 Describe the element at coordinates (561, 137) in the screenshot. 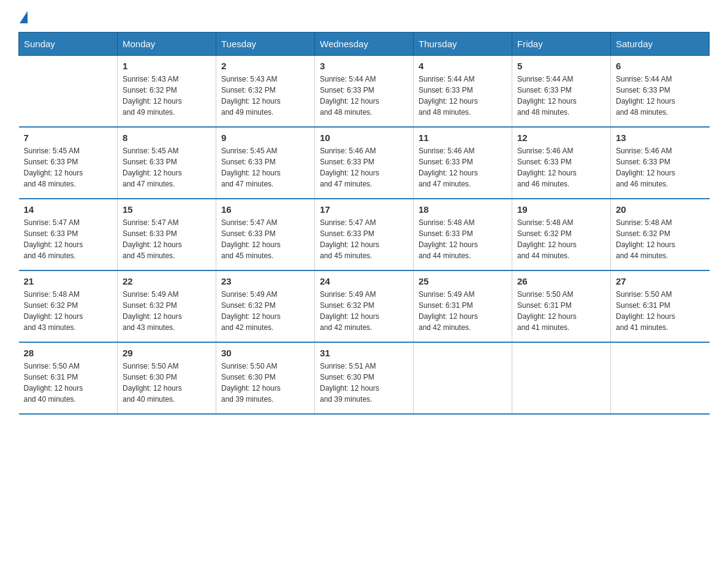

I see `day-number: 12` at that location.